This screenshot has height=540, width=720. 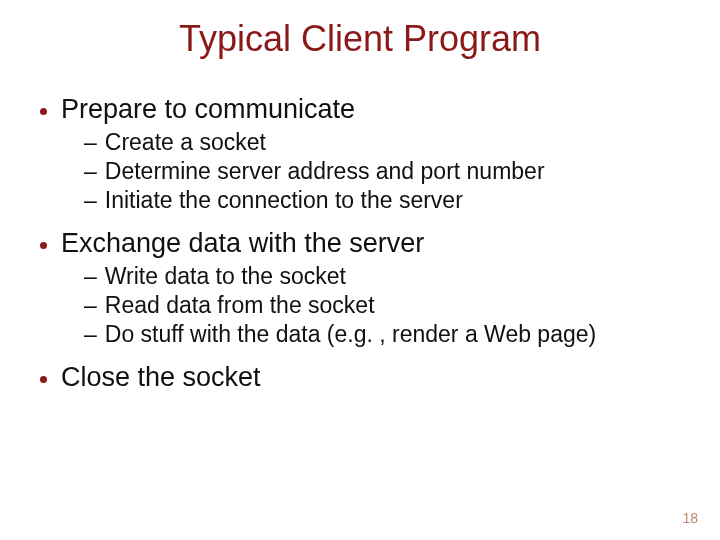 I want to click on bullet-level2: – Determine server address and port numb…, so click(x=384, y=172).